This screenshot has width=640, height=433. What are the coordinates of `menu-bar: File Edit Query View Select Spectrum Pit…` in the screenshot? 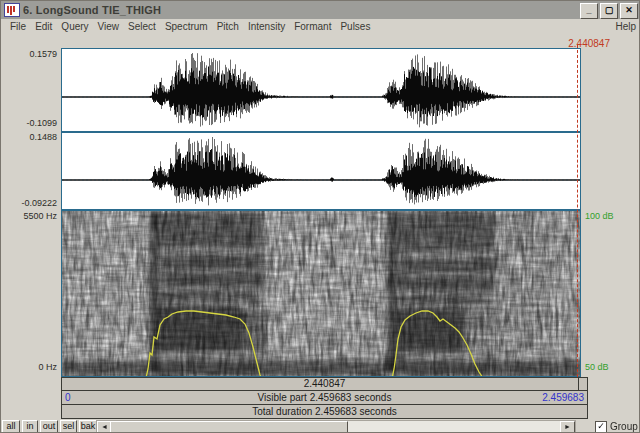 It's located at (320, 26).